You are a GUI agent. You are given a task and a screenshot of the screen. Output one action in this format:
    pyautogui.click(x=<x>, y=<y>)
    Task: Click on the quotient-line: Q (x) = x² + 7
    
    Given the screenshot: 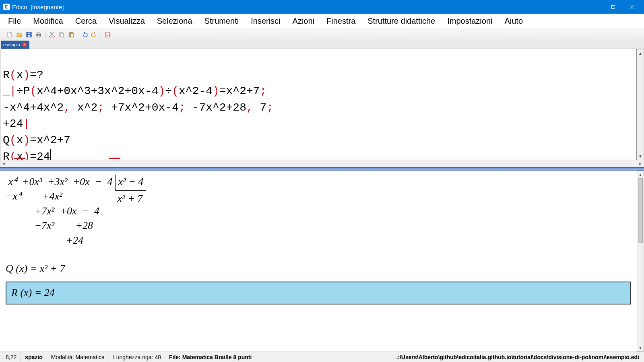 What is the action you would take?
    pyautogui.click(x=318, y=269)
    